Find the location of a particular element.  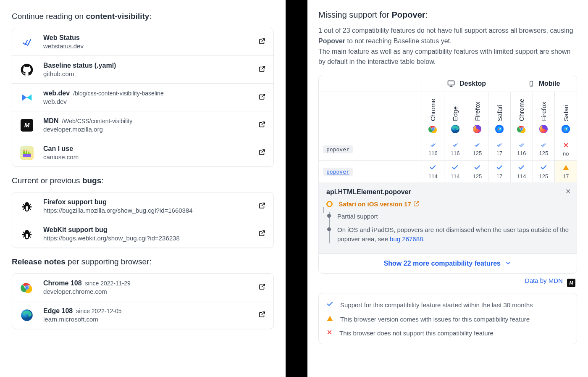

safari-ios-link: Safari on iOS version 17 is located at coordinates (379, 204).